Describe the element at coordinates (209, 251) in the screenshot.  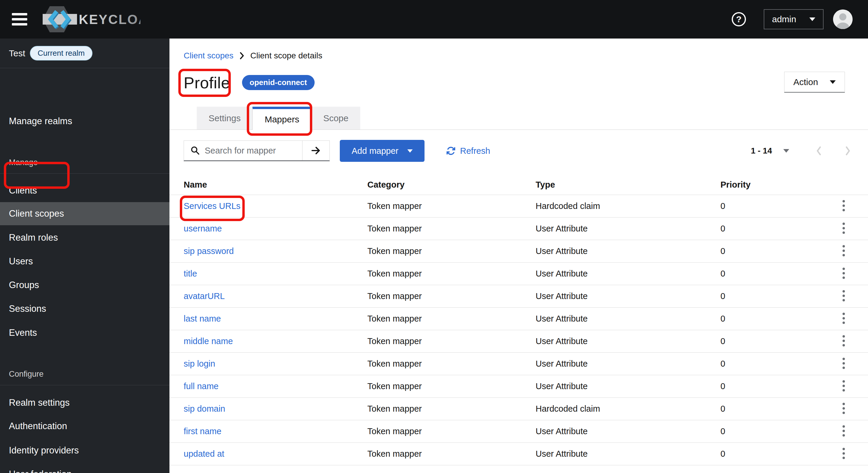
I see `mapper-link: sip password` at that location.